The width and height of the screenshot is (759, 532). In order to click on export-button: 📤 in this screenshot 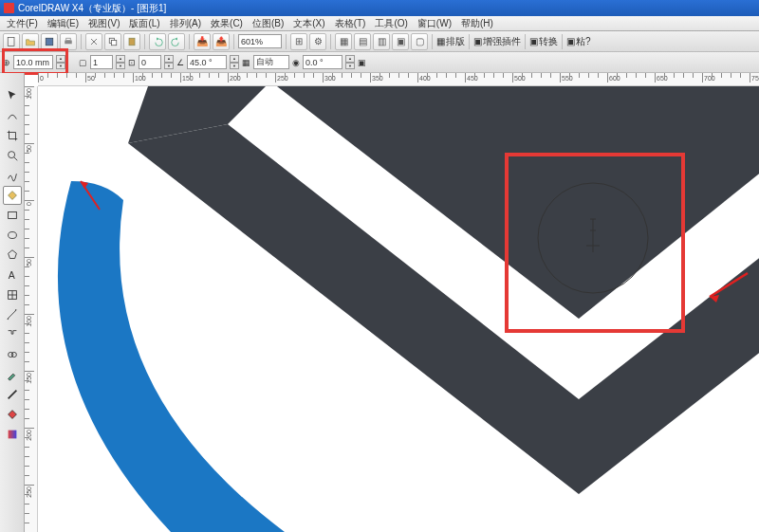, I will do `click(221, 42)`.